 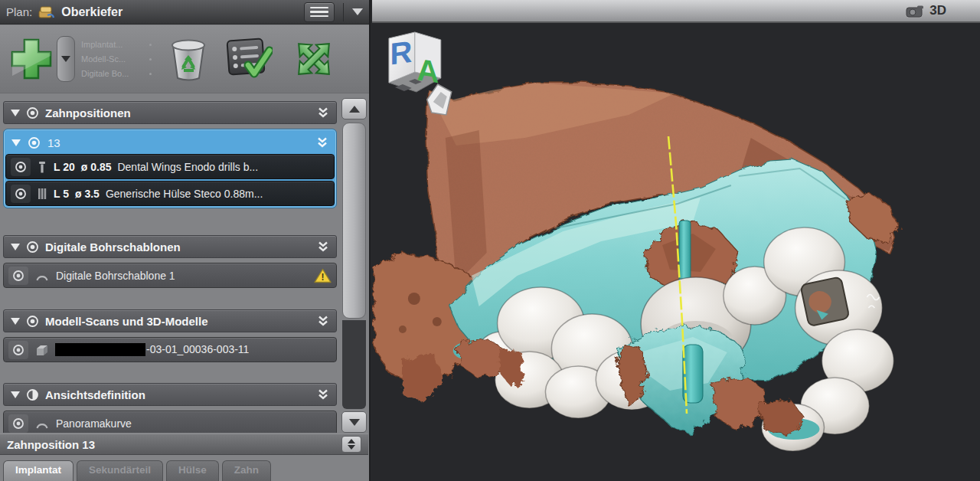 What do you see at coordinates (31, 59) in the screenshot?
I see `add-object-button` at bounding box center [31, 59].